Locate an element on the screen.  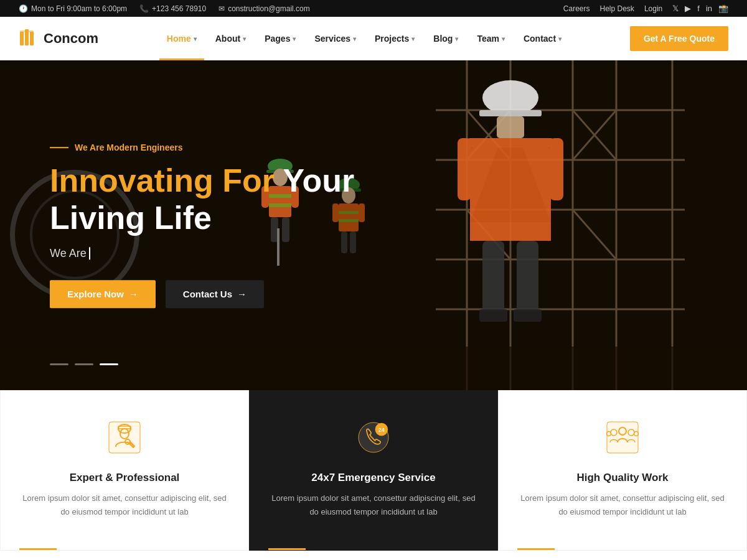
feature-card-quality: High Quality Work Lorem ipsum dolor sit … is located at coordinates (622, 470).